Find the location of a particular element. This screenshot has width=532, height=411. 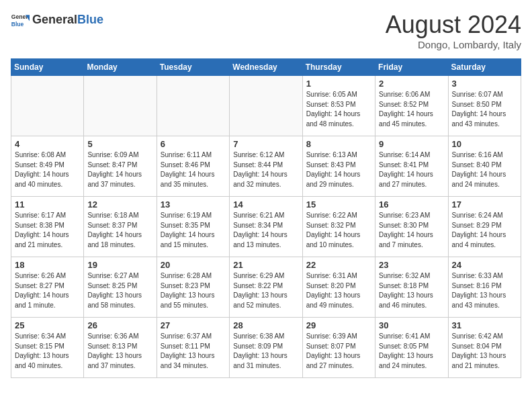

day-info: Sunrise: 6:13 AM Sunset: 8:43 PM Dayligh… is located at coordinates (339, 170).